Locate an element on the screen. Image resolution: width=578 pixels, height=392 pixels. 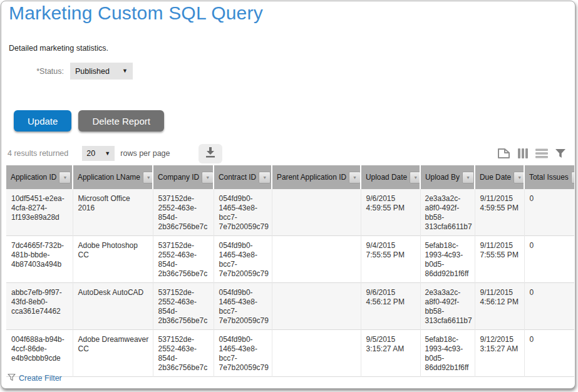
card-view-icon is located at coordinates (503, 153).